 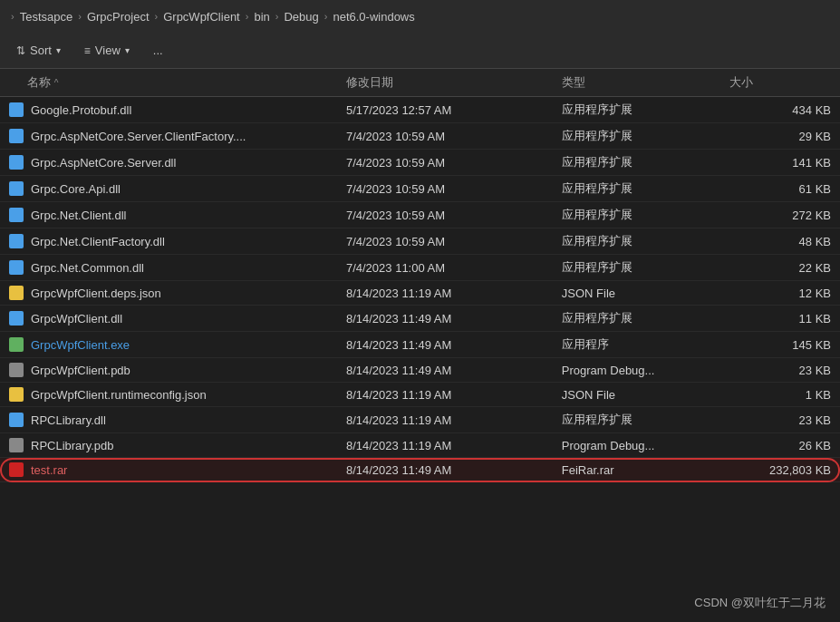 What do you see at coordinates (636, 470) in the screenshot?
I see `file-type: FeiRar.rar` at bounding box center [636, 470].